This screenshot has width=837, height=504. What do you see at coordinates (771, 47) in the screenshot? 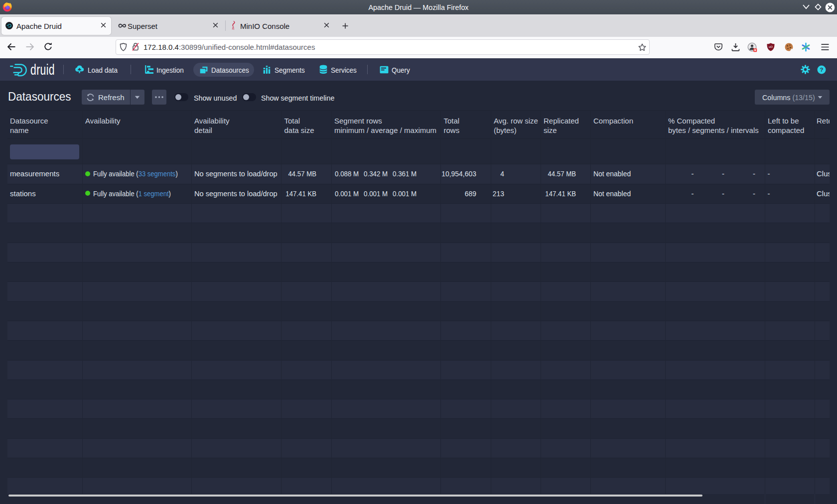
I see `svg-text: uO` at bounding box center [771, 47].